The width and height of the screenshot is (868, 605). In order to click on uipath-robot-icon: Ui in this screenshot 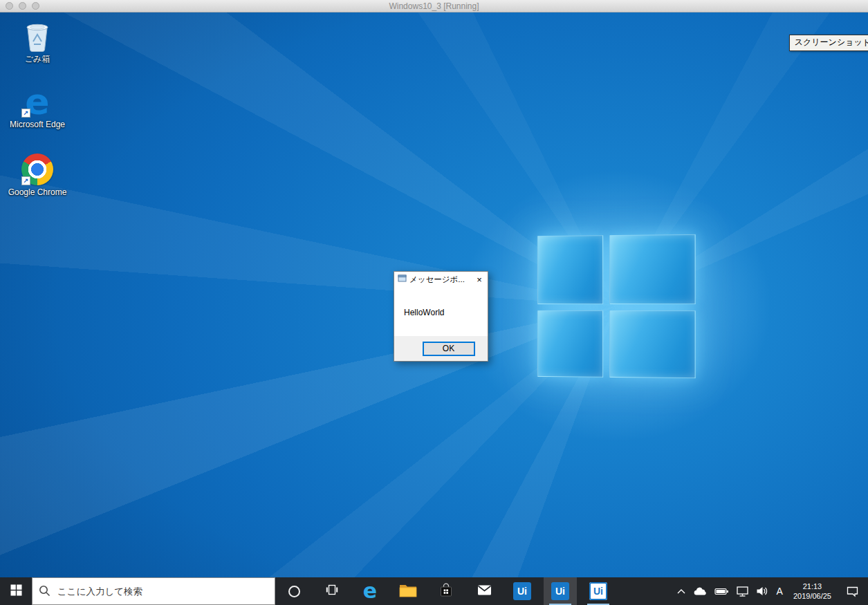, I will do `click(598, 591)`.